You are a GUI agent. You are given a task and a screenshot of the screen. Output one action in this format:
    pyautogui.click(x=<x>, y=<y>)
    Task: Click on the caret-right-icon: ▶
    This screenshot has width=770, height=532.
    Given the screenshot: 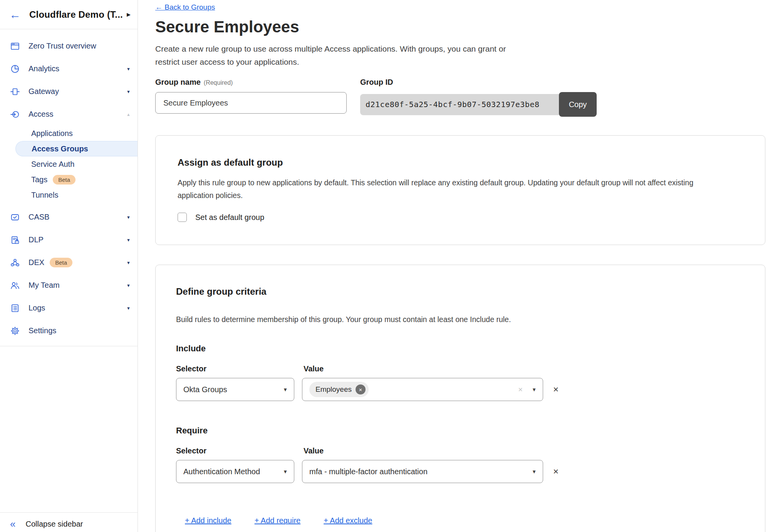 What is the action you would take?
    pyautogui.click(x=129, y=15)
    